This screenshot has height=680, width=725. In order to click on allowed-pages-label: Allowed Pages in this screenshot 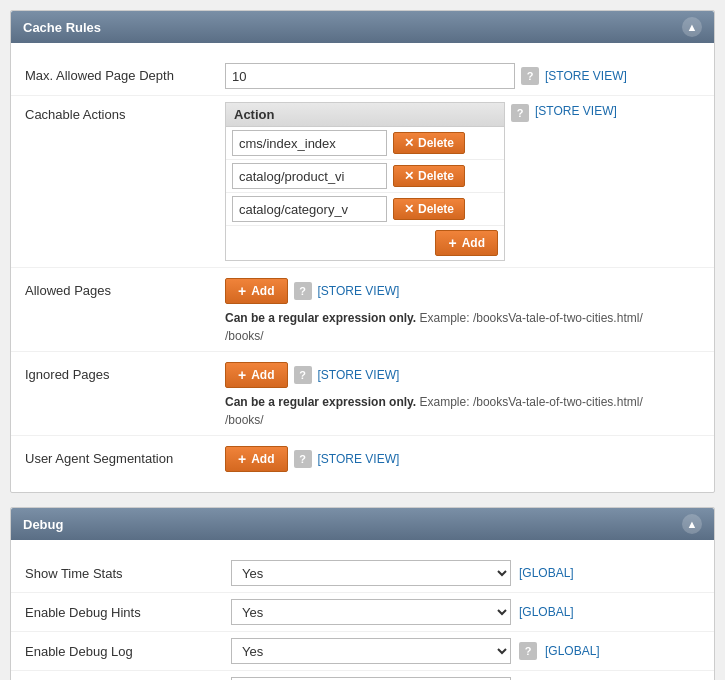, I will do `click(125, 288)`.